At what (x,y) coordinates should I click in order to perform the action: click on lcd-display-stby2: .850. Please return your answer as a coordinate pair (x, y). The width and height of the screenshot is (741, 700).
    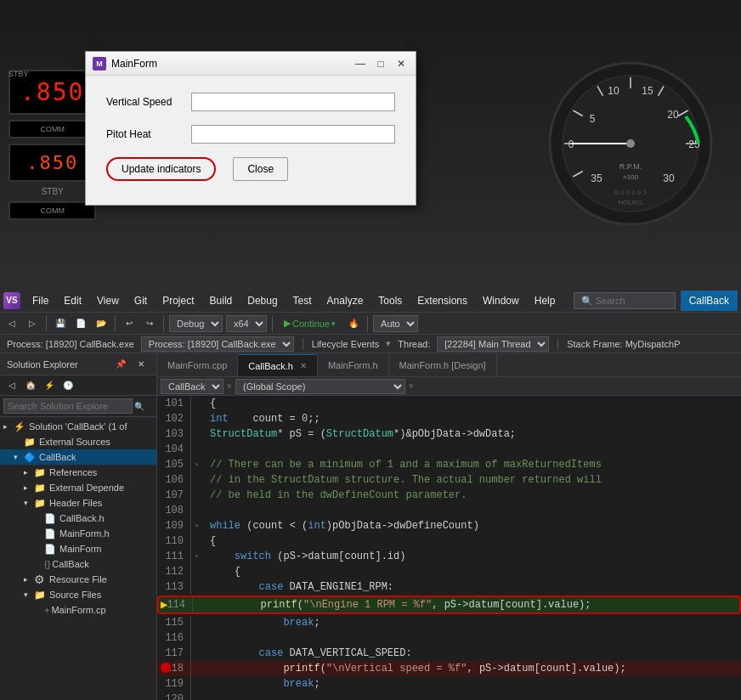
    Looking at the image, I should click on (53, 163).